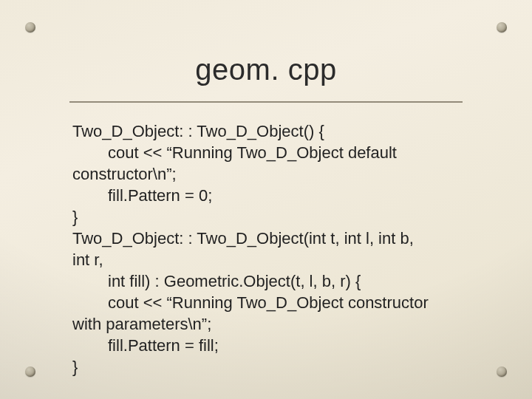 The height and width of the screenshot is (399, 532). Describe the element at coordinates (266, 195) in the screenshot. I see `code-line: fill.Pattern = 0;` at that location.